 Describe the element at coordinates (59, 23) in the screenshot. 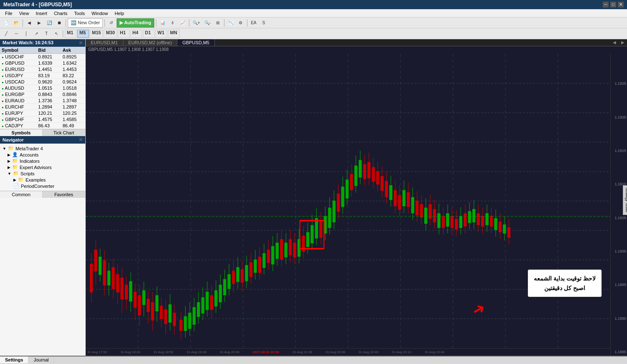

I see `stop-btn: ⏹` at that location.